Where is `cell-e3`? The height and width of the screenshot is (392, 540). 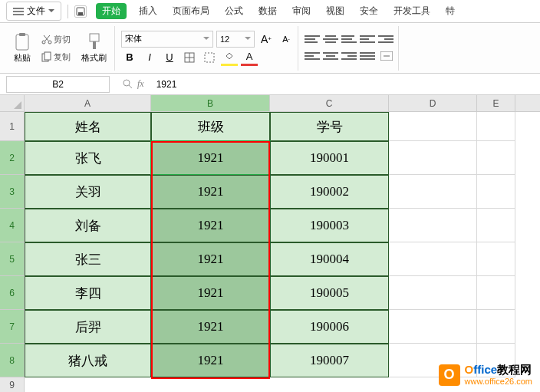
cell-e3 is located at coordinates (496, 192).